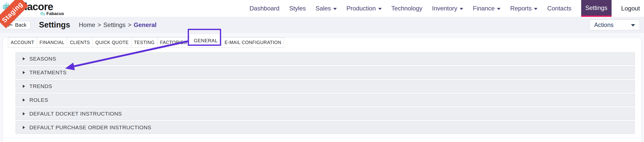 This screenshot has width=644, height=142. What do you see at coordinates (325, 59) in the screenshot?
I see `accordion-section-seasons: SEASONS` at bounding box center [325, 59].